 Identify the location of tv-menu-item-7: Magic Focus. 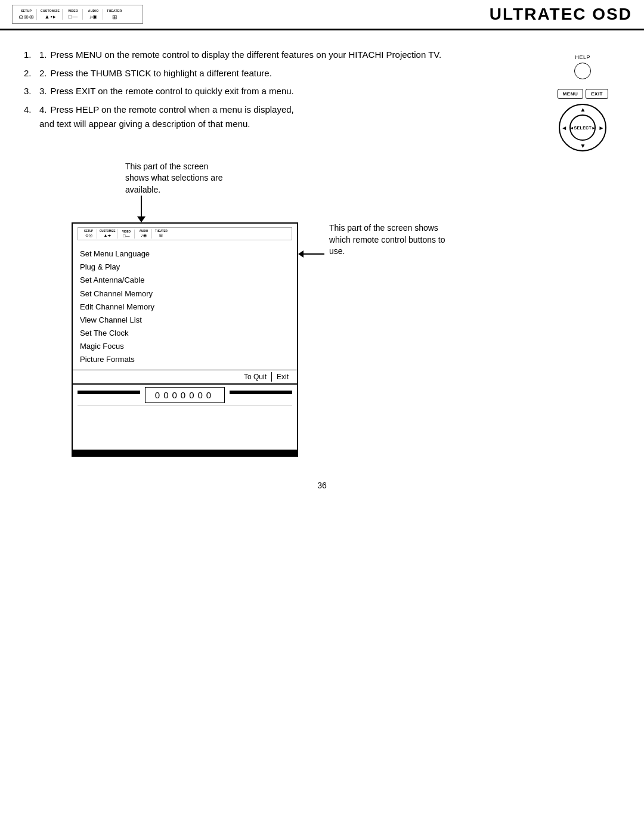
(185, 346).